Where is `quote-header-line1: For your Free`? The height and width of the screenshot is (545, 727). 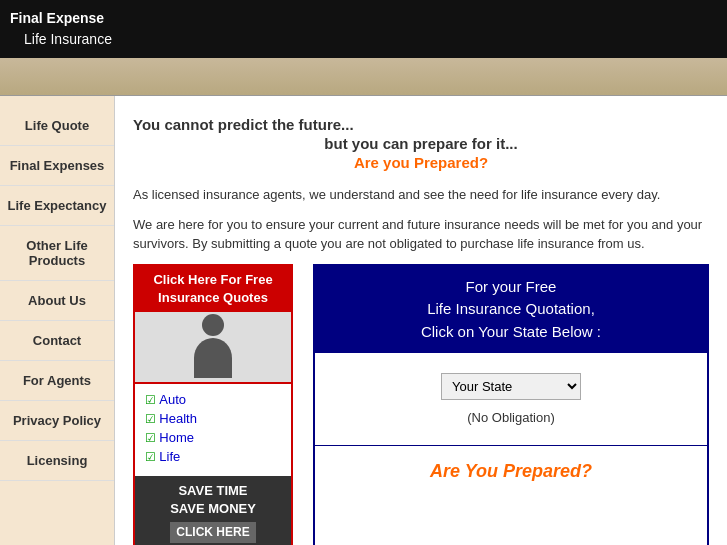 quote-header-line1: For your Free is located at coordinates (511, 288).